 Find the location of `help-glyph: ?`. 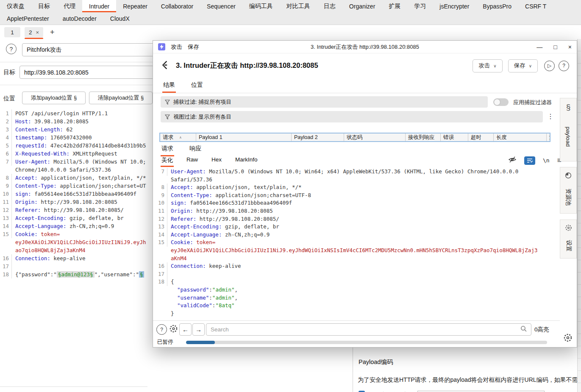

help-glyph: ? is located at coordinates (162, 330).